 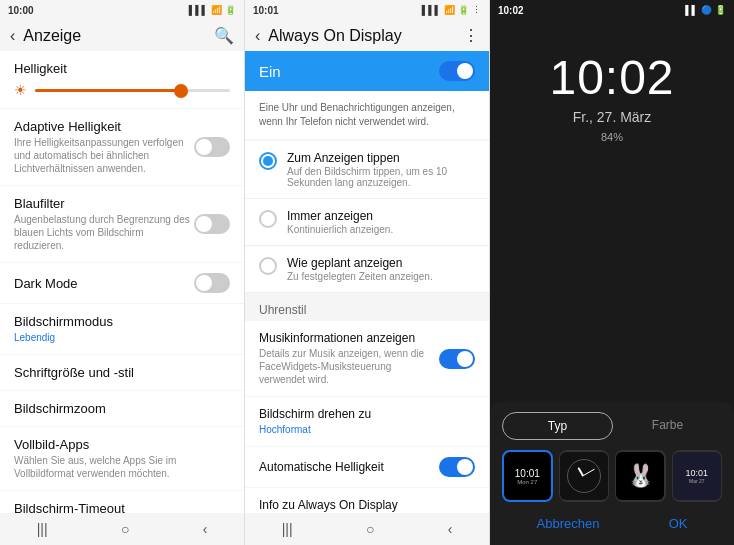 What do you see at coordinates (367, 467) in the screenshot?
I see `auto-brightness-item: Automatische Helligkeit` at bounding box center [367, 467].